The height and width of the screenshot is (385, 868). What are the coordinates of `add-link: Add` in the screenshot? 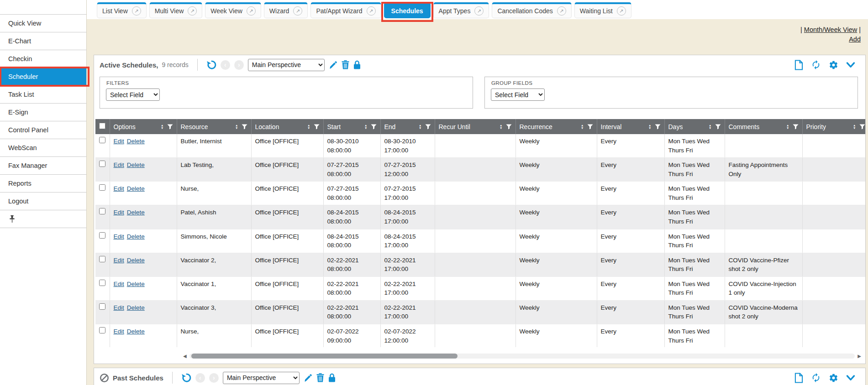 It's located at (855, 39).